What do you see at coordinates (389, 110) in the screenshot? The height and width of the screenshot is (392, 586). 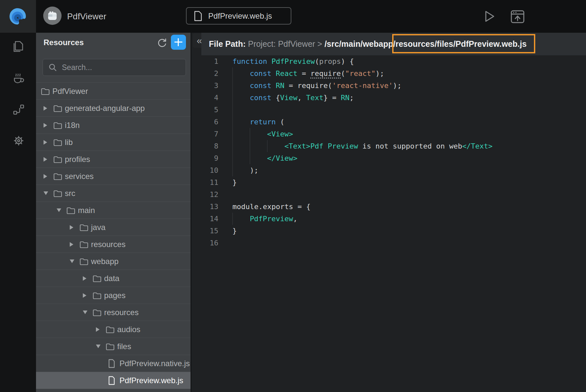 I see `code-line-5: 5` at bounding box center [389, 110].